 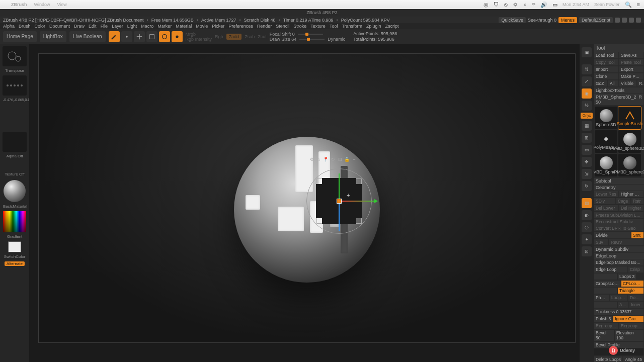 What do you see at coordinates (218, 26) in the screenshot?
I see `menu-picker: Picker` at bounding box center [218, 26].